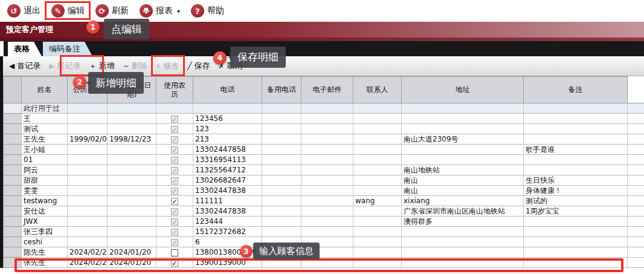 The image size is (644, 274). What do you see at coordinates (65, 66) in the screenshot?
I see `last-record-button: ▶ 尾记录` at bounding box center [65, 66].